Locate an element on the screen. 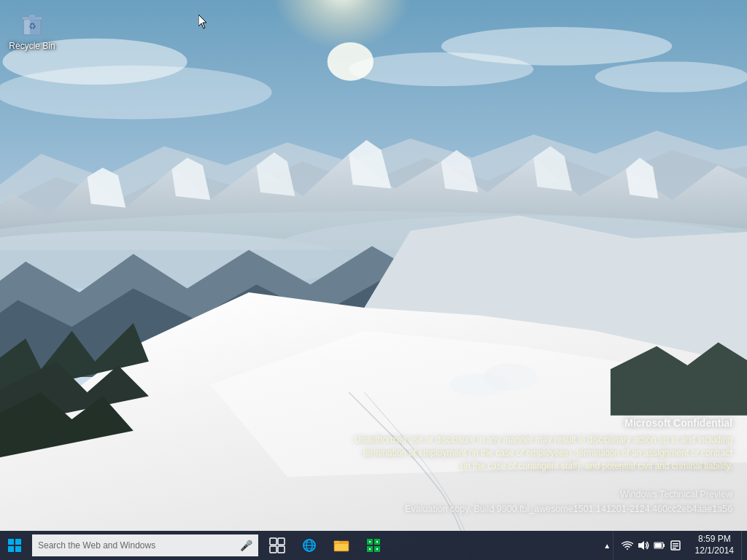  search-box: Search the Web and Windows 🎤 is located at coordinates (145, 545).